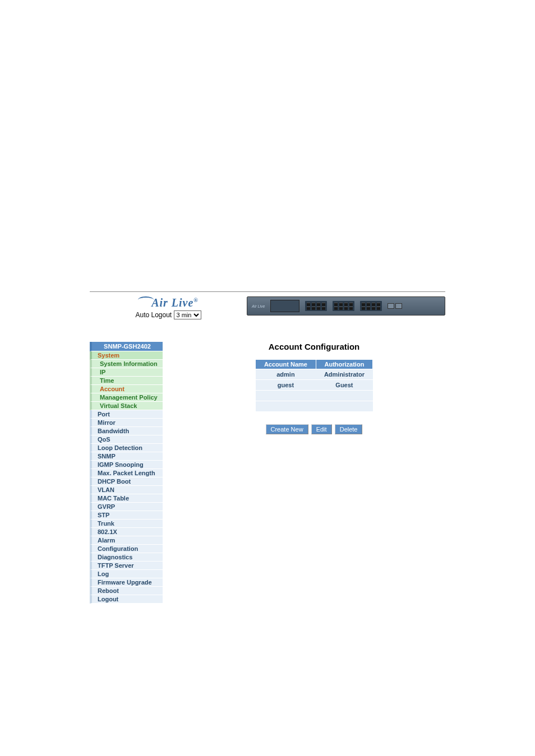  Describe the element at coordinates (126, 566) in the screenshot. I see `sidebar-item-tftp-server: TFTP Server` at that location.